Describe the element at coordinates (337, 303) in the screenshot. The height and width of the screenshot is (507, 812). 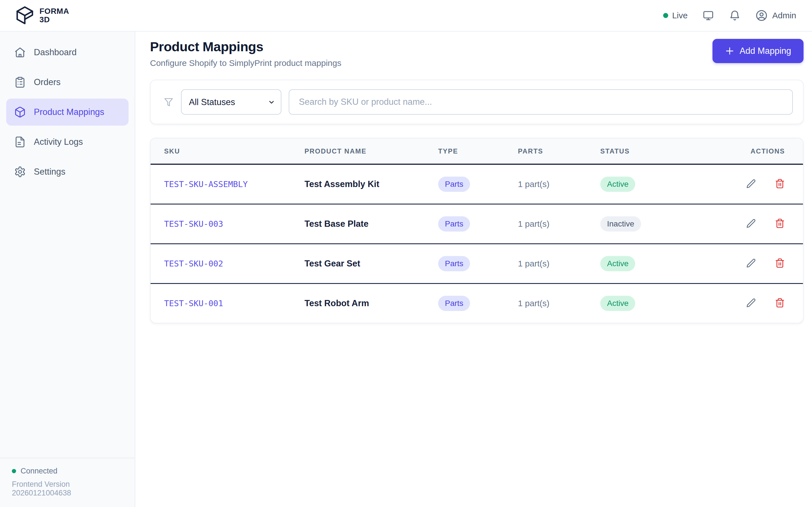
I see `product-name: Test Robot Arm` at that location.